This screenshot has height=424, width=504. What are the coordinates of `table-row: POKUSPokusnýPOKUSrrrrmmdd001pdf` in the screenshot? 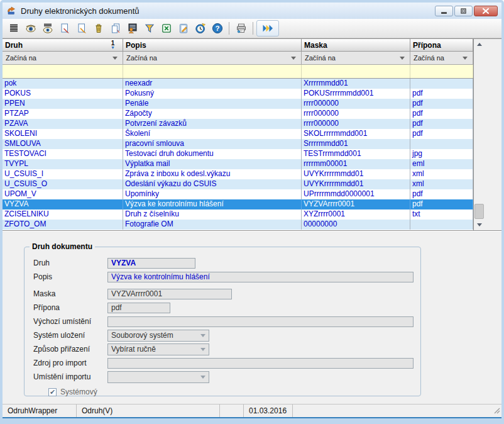 It's located at (238, 94).